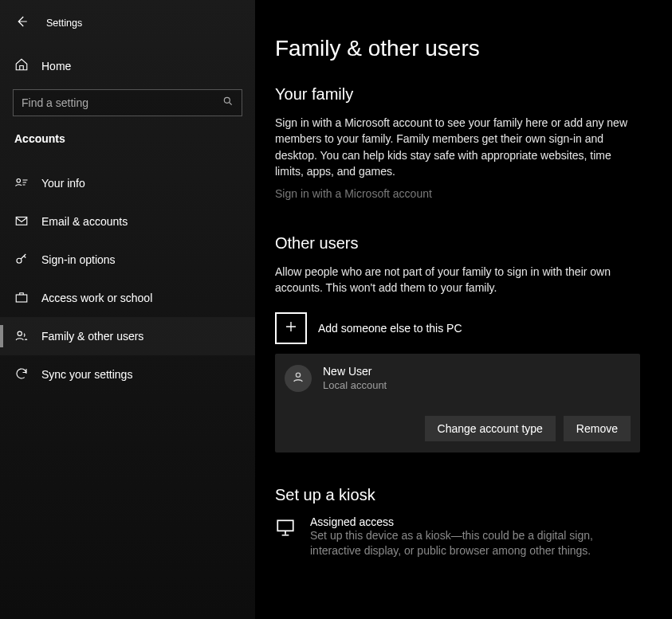 The width and height of the screenshot is (672, 619). Describe the element at coordinates (298, 378) in the screenshot. I see `person-icon` at that location.